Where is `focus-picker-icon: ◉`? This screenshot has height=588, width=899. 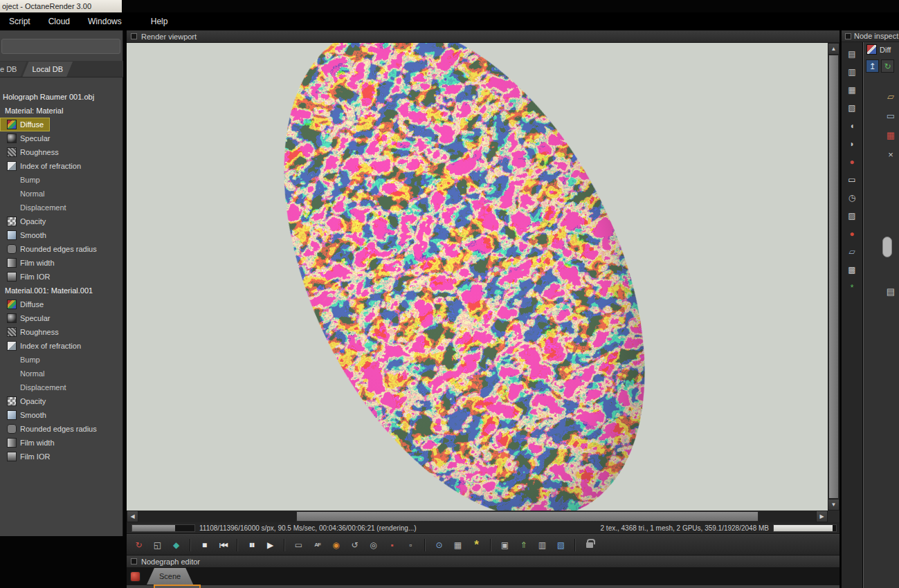
focus-picker-icon: ◉ is located at coordinates (336, 545).